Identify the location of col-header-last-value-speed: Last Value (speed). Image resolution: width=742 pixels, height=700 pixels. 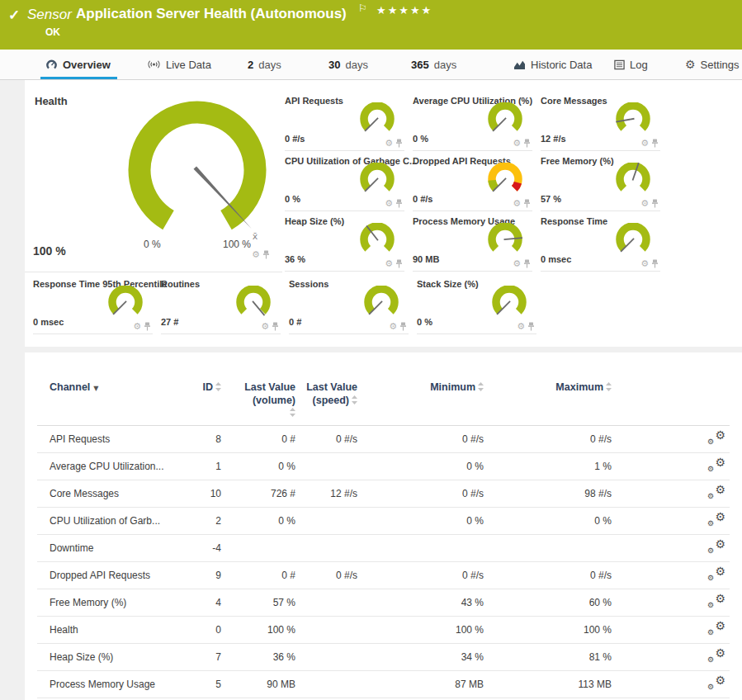
(330, 400).